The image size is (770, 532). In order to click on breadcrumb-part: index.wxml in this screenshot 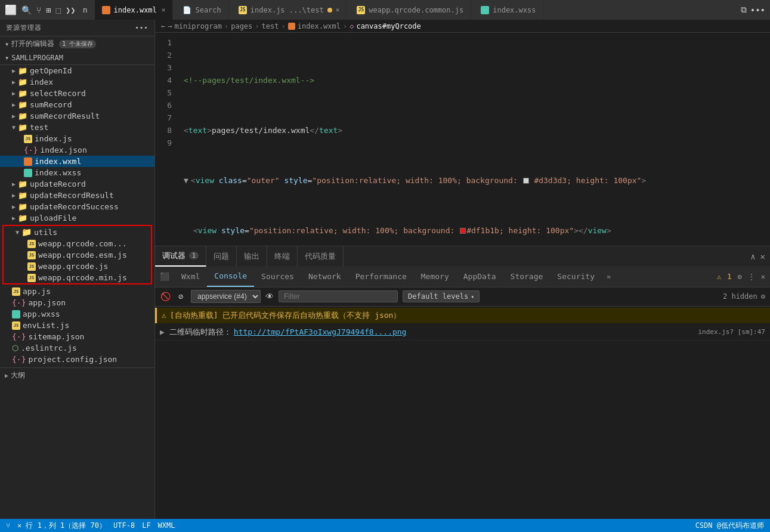, I will do `click(319, 26)`.